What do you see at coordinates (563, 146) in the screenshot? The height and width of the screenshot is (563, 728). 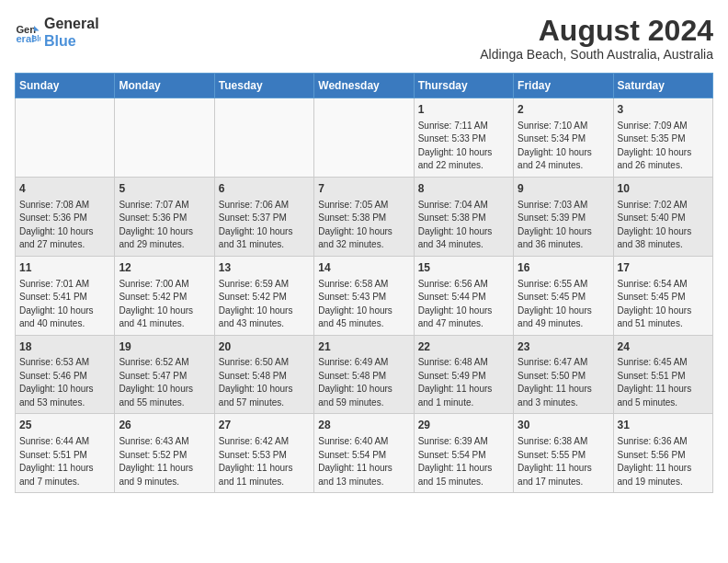 I see `day-info: Sunrise: 7:10 AM Sunset: 5:34 PM Dayligh…` at bounding box center [563, 146].